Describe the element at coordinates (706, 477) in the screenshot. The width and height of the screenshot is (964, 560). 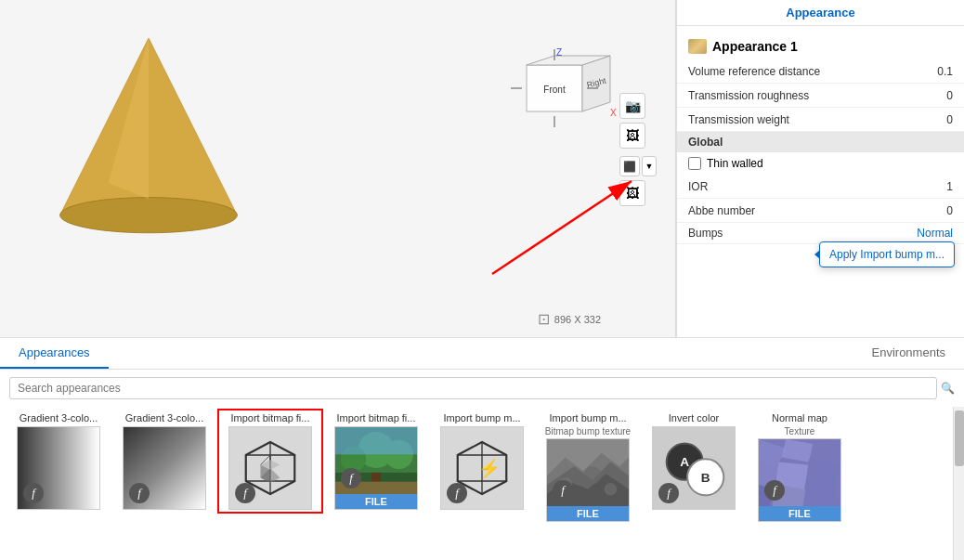
I see `svg-text: B` at that location.